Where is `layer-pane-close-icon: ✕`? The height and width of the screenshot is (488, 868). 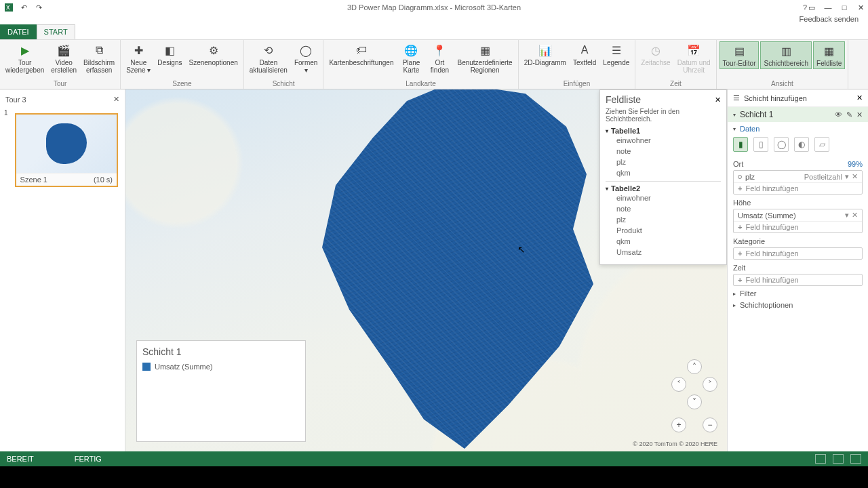 layer-pane-close-icon: ✕ is located at coordinates (860, 98).